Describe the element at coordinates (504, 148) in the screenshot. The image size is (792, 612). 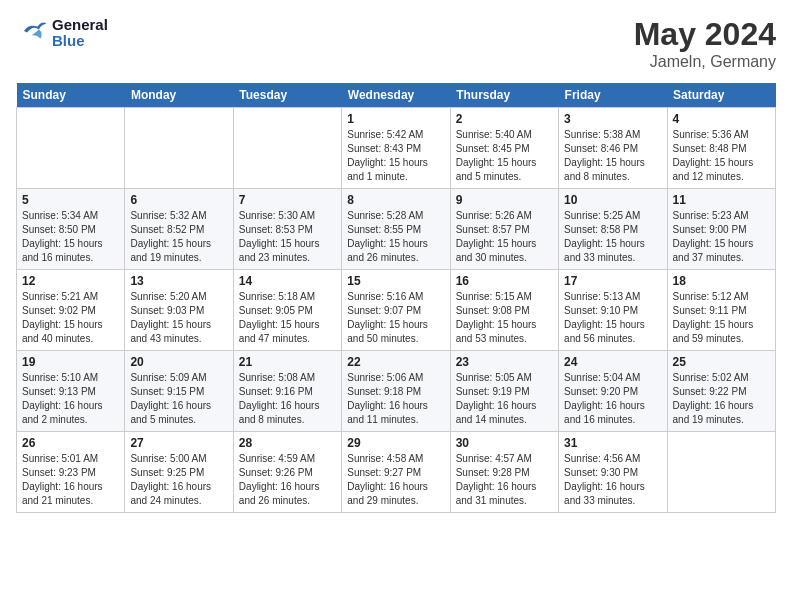
I see `calendar-cell: 2Sunrise: 5:40 AMSunset: 8:45 PMDaylight…` at that location.